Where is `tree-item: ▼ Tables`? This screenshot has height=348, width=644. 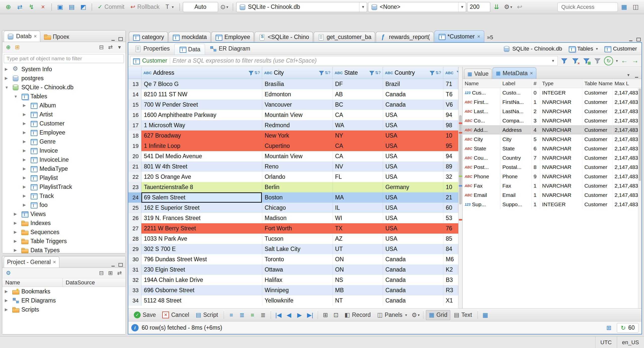
tree-item: ▼ Tables is located at coordinates (64, 96).